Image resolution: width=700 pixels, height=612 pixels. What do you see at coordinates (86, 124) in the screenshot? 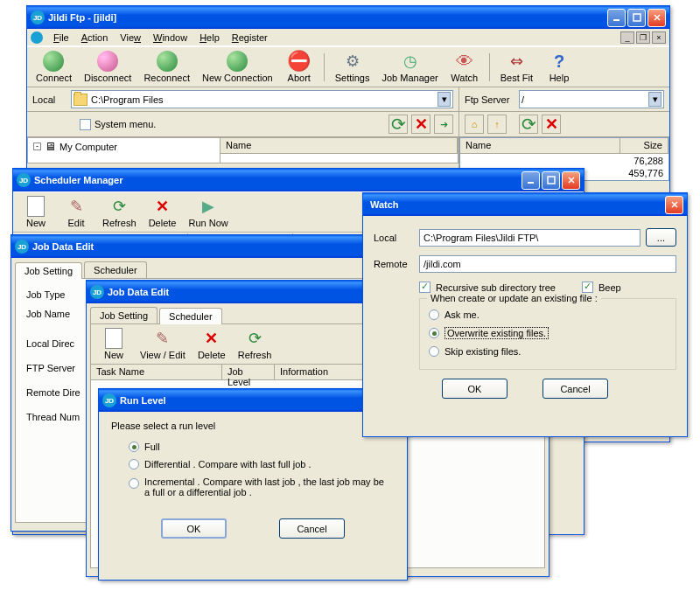
I see `sysmenu-checkbox` at bounding box center [86, 124].